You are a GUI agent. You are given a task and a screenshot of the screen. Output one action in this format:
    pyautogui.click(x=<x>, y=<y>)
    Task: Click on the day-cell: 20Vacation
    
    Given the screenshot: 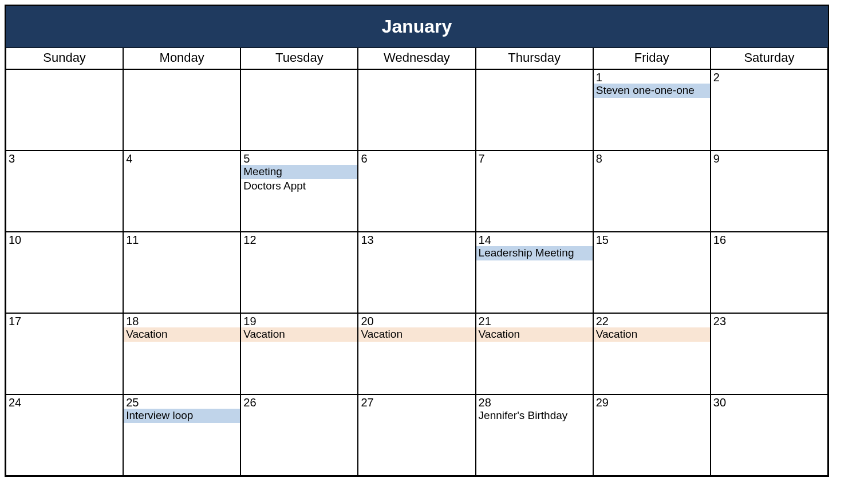 What is the action you would take?
    pyautogui.click(x=417, y=354)
    